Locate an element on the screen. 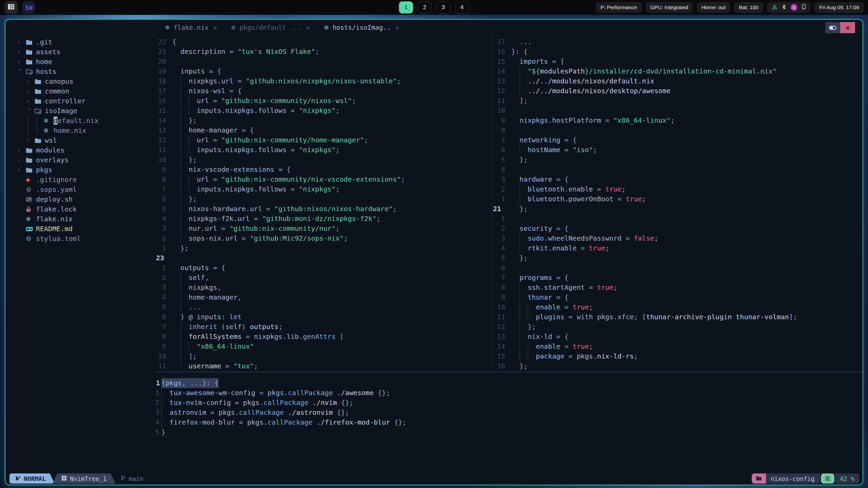 This screenshot has height=488, width=868. tree-item-wsl: ›wsl is located at coordinates (80, 140).